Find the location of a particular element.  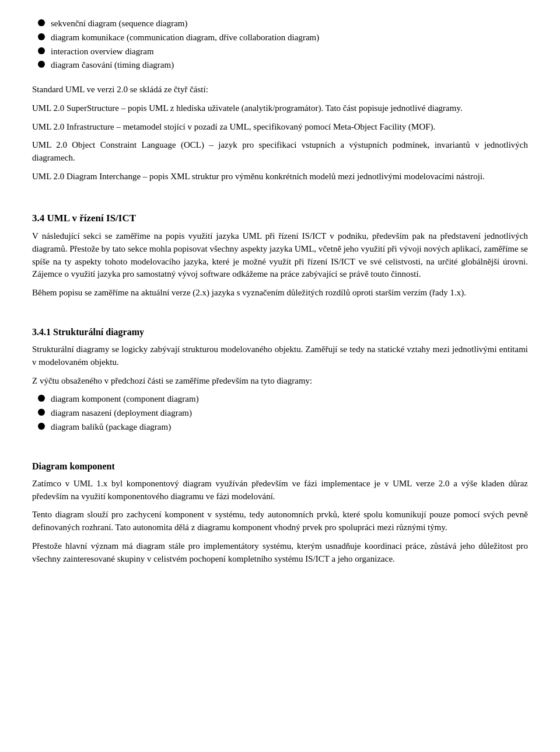

list-item: diagram balíků (package diagram) is located at coordinates (280, 427).